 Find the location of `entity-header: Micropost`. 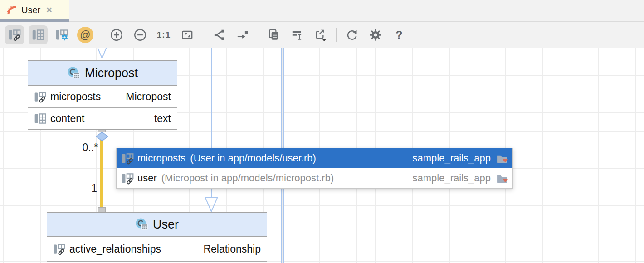

entity-header: Micropost is located at coordinates (102, 73).